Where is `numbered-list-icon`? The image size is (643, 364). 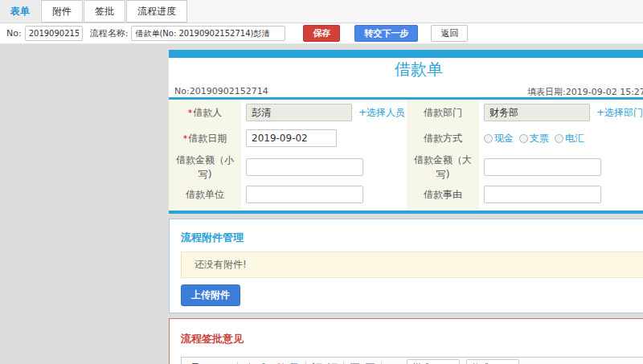
numbered-list-icon is located at coordinates (317, 362).